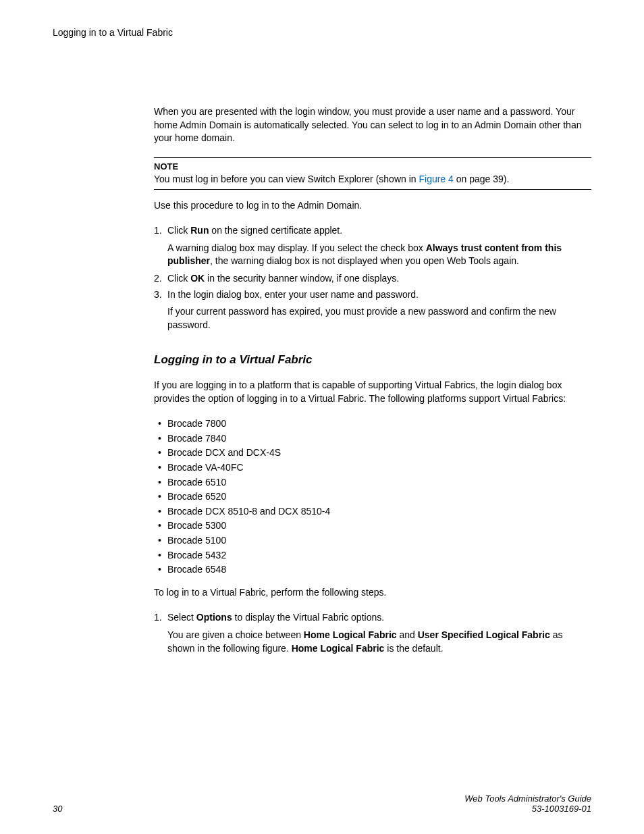  What do you see at coordinates (373, 278) in the screenshot?
I see `procedure-steps-1: Click Run on the signed certificate appl…` at bounding box center [373, 278].